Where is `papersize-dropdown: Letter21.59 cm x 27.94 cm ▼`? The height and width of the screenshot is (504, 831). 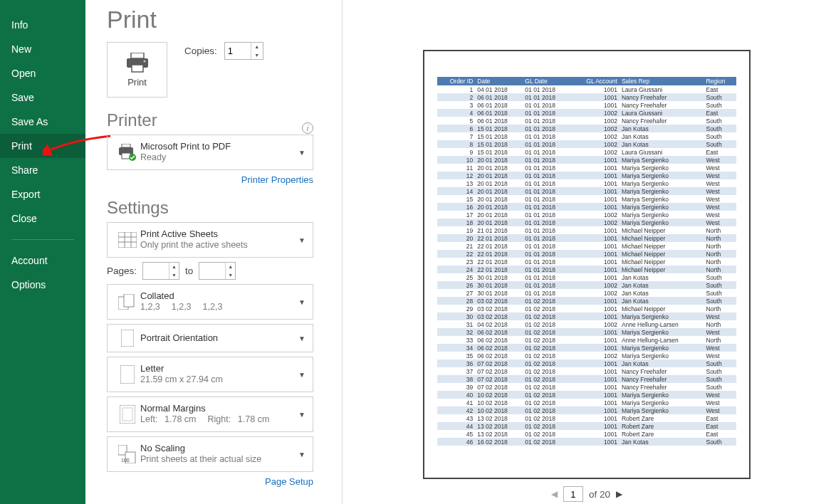 papersize-dropdown: Letter21.59 cm x 27.94 cm ▼ is located at coordinates (210, 374).